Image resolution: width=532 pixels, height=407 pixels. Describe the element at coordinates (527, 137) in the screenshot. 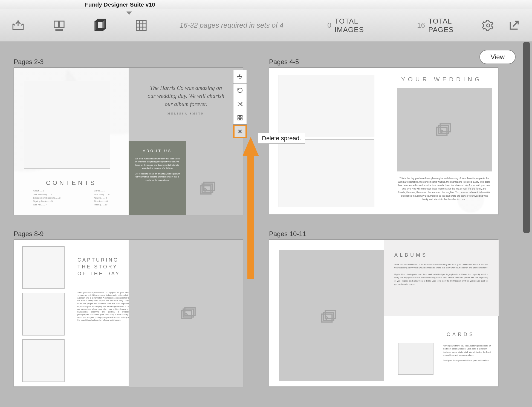

I see `vertical-scrollbar` at that location.